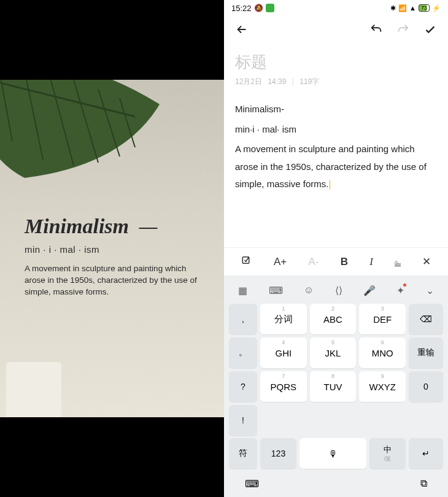  Describe the element at coordinates (403, 9) in the screenshot. I see `signal-icon: 📶` at that location.